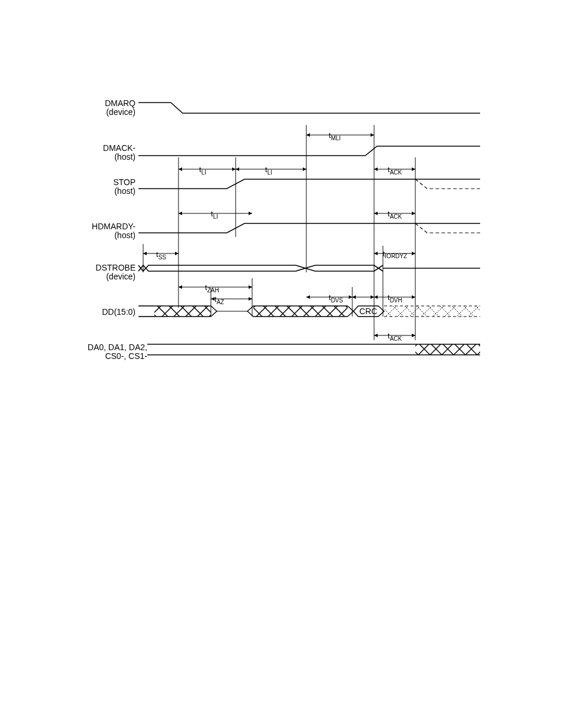  I want to click on signal-stop-label: STOP (host), so click(103, 187).